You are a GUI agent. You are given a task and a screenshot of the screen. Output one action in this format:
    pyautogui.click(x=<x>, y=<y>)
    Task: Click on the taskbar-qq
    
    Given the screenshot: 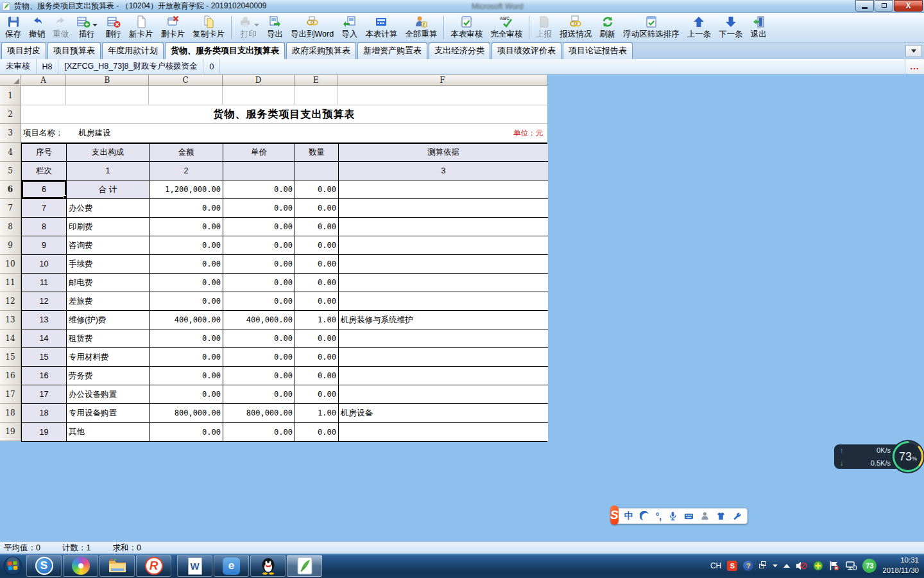 What is the action you would take?
    pyautogui.click(x=268, y=566)
    